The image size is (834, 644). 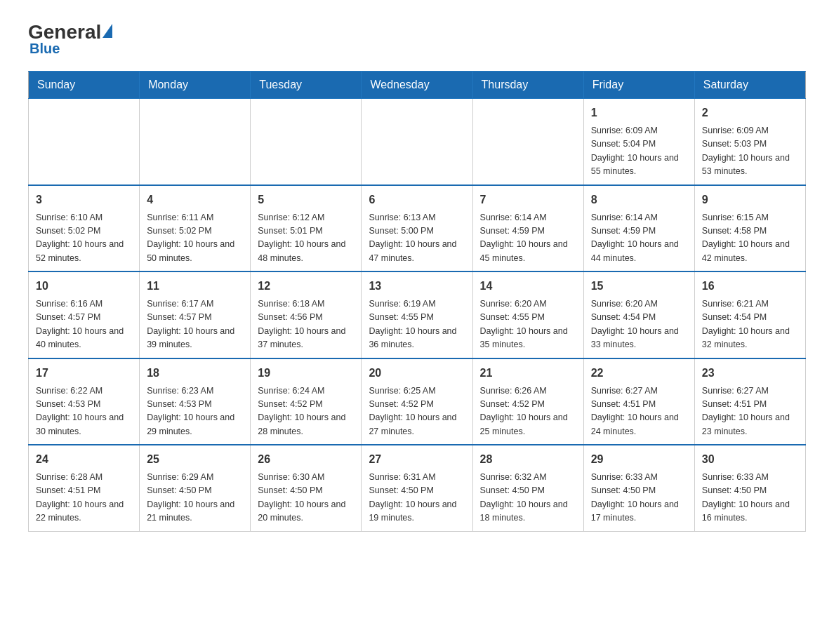 I want to click on calendar-cell: 9Sunrise: 6:15 AM Sunset: 4:58 PM Daylig…, so click(x=750, y=229).